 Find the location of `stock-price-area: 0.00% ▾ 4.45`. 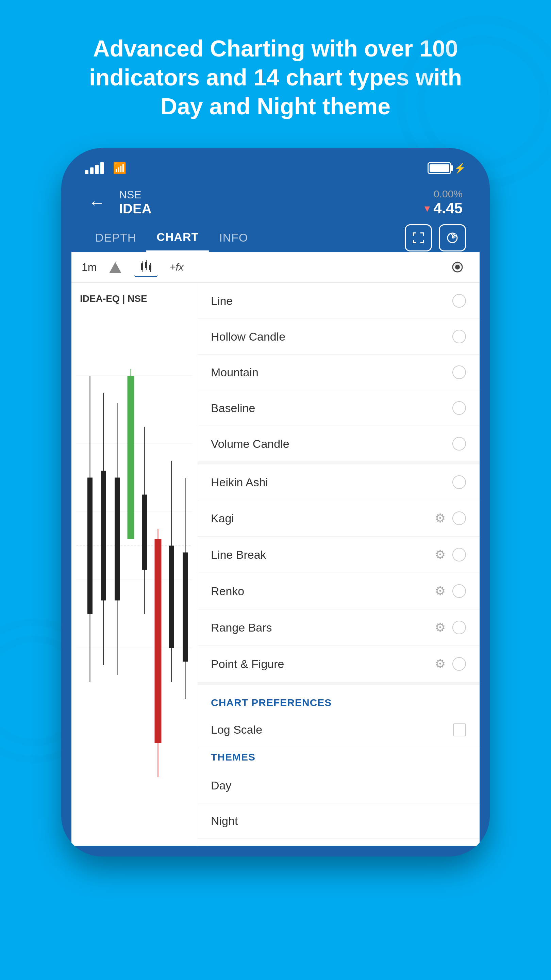

stock-price-area: 0.00% ▾ 4.45 is located at coordinates (443, 202).